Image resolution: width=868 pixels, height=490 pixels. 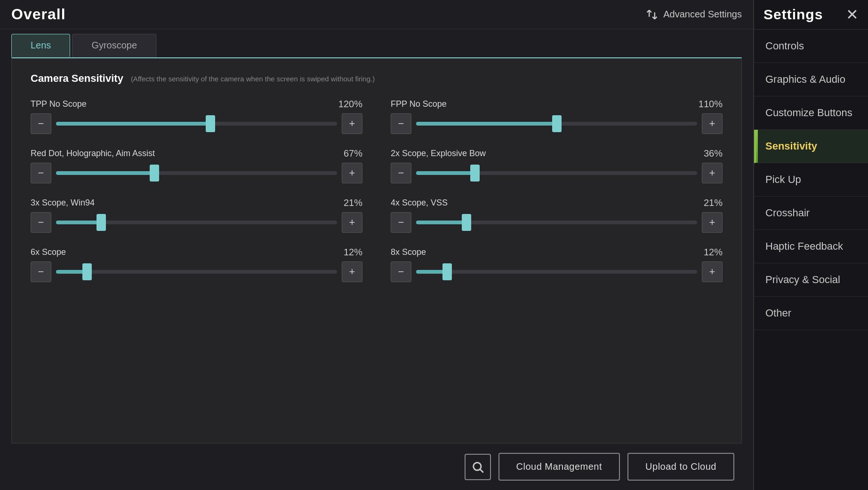 I want to click on tpp-no-scope-minus: −, so click(x=41, y=124).